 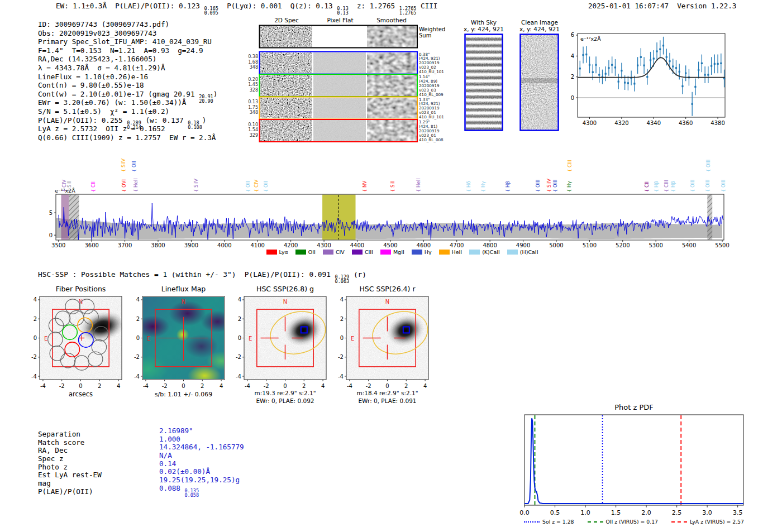 What do you see at coordinates (634, 521) in the screenshot?
I see `photz-legend: Sol z = 1.28OII z (VIRUS) = 0.17LyA z (V…` at bounding box center [634, 521].